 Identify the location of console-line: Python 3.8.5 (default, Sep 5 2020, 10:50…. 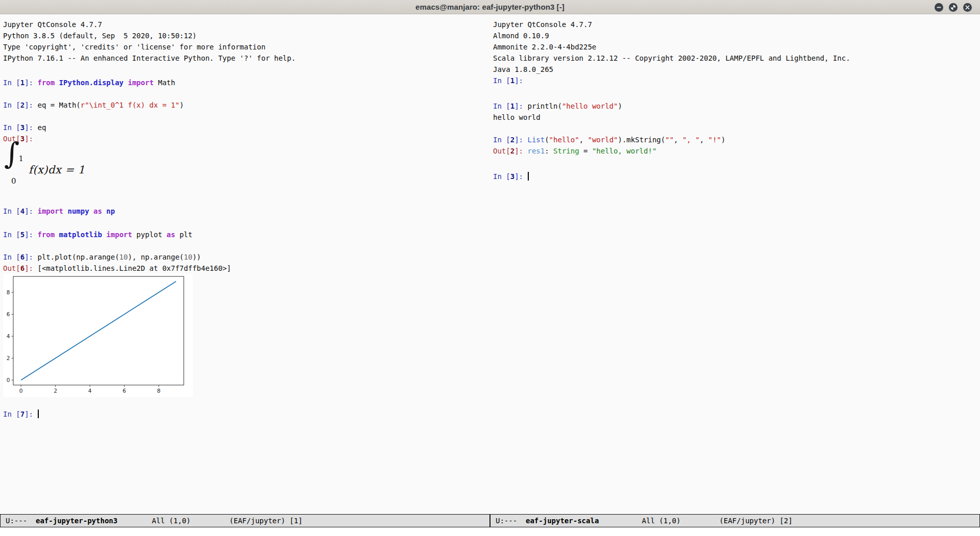
(247, 36).